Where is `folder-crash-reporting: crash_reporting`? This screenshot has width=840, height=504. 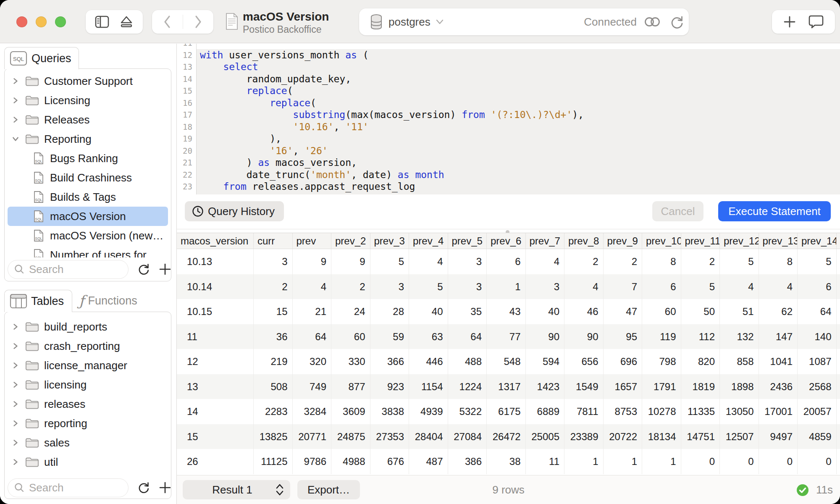
folder-crash-reporting: crash_reporting is located at coordinates (88, 346).